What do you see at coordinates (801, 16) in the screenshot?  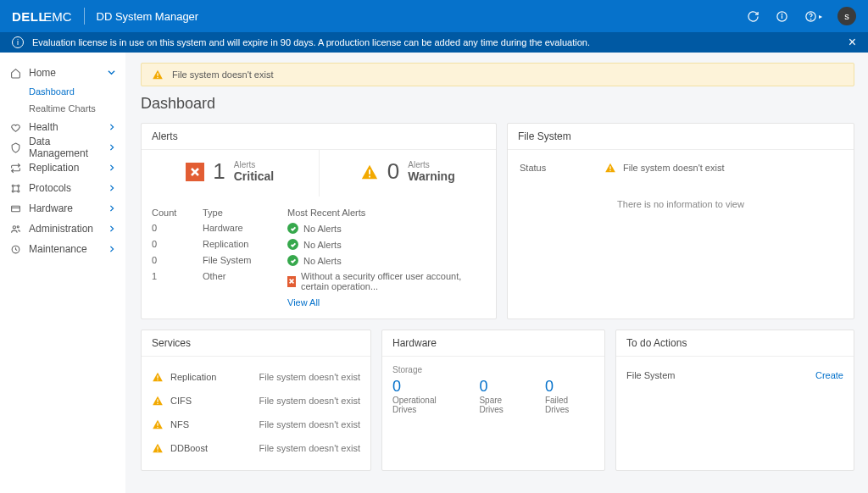 I see `topbar-actions: ▸ s` at bounding box center [801, 16].